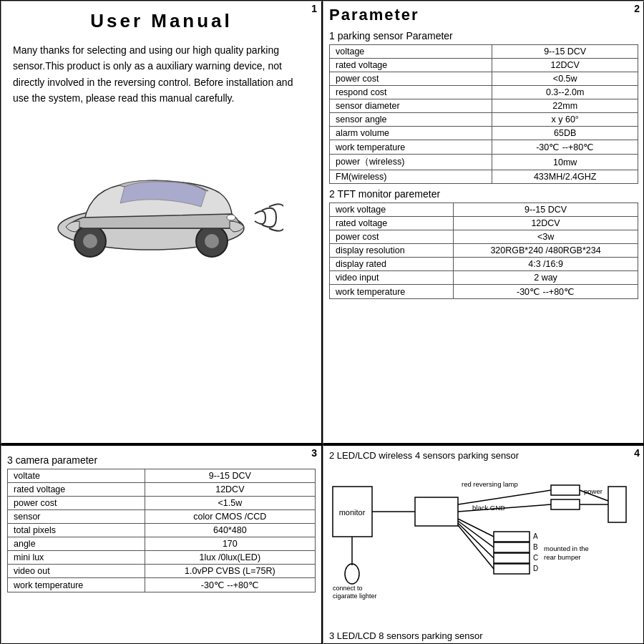 This screenshot has width=644, height=644. Describe the element at coordinates (162, 200) in the screenshot. I see `car-svg` at that location.